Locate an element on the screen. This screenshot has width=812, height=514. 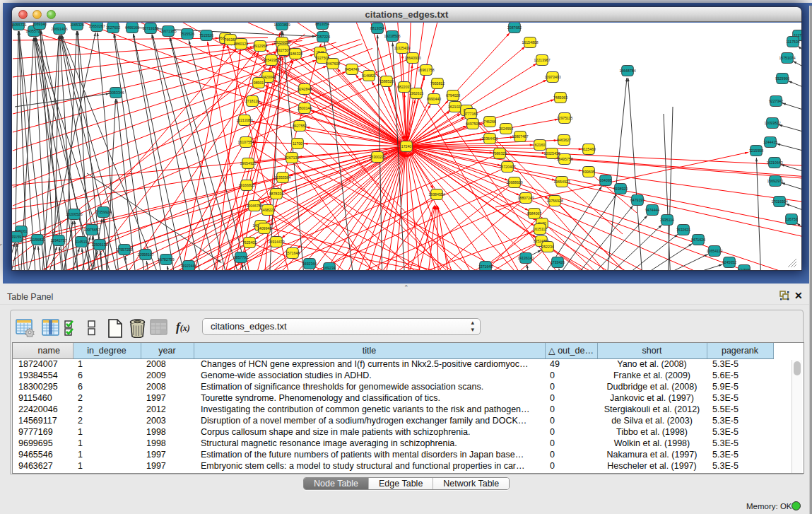
svg-text: 2087682 is located at coordinates (514, 28).